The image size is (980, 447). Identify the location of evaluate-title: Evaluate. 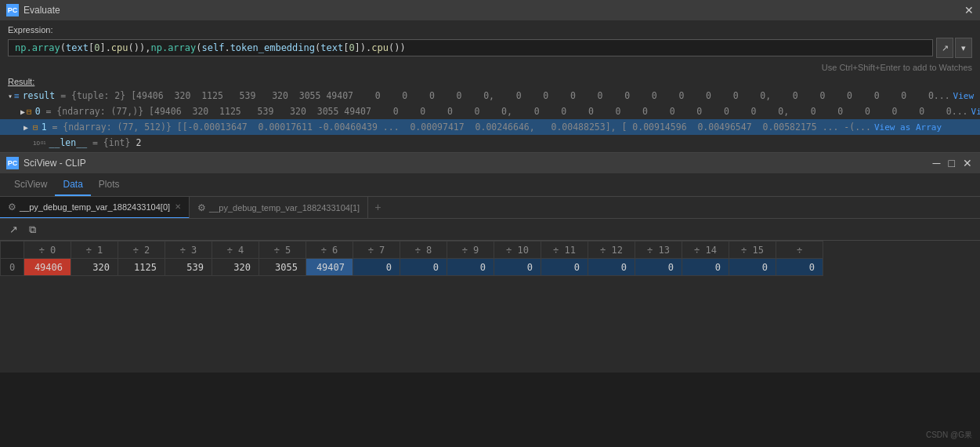
(42, 10).